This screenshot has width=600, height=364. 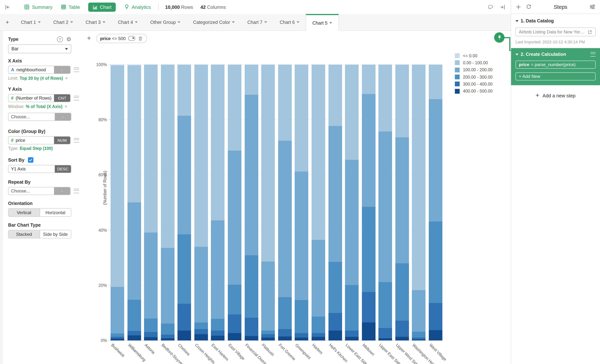 What do you see at coordinates (39, 140) in the screenshot?
I see `color-field-pill: #price NUM` at bounding box center [39, 140].